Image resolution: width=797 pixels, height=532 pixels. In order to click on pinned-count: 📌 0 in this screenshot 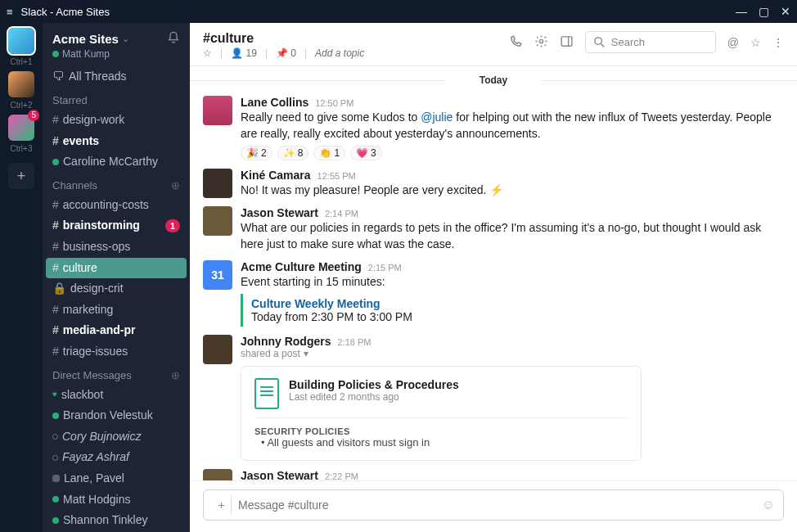, I will do `click(286, 53)`.